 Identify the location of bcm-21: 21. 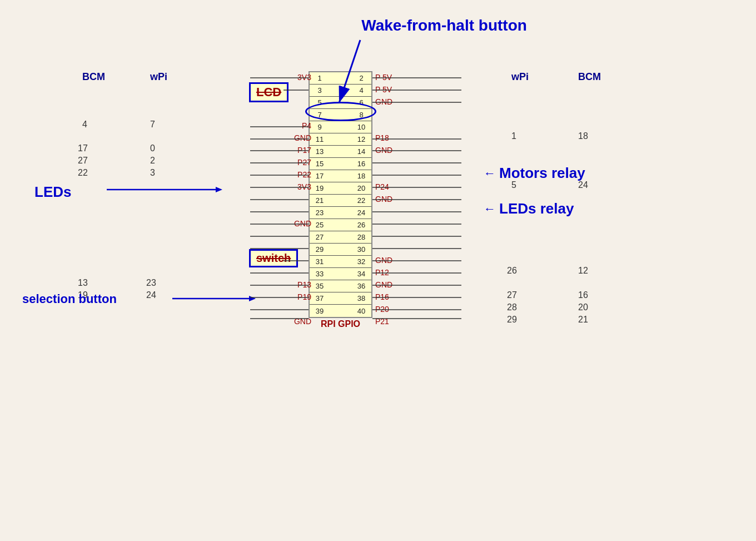
(583, 320).